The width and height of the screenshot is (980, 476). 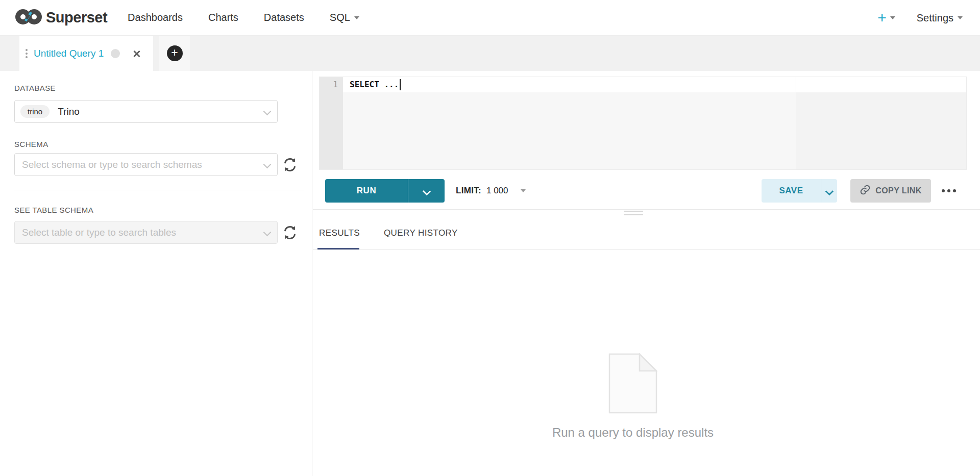 I want to click on refresh-schemas-icon, so click(x=290, y=165).